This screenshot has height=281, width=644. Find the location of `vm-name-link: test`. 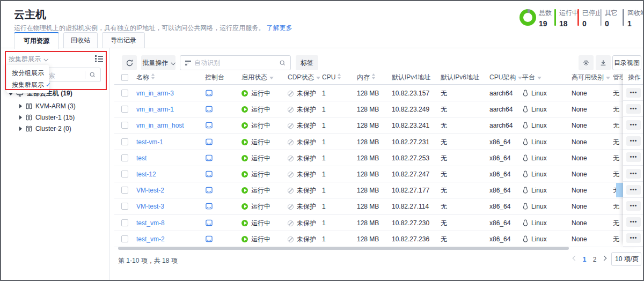

vm-name-link: test is located at coordinates (142, 158).